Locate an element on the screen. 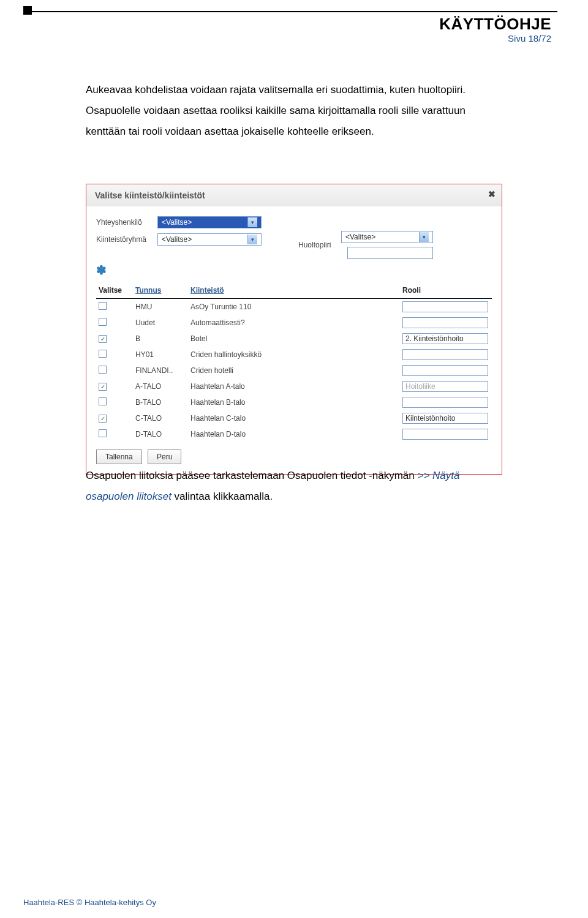 This screenshot has height=918, width=588. table-row: FINLANDI..Criden hotelli is located at coordinates (294, 371).